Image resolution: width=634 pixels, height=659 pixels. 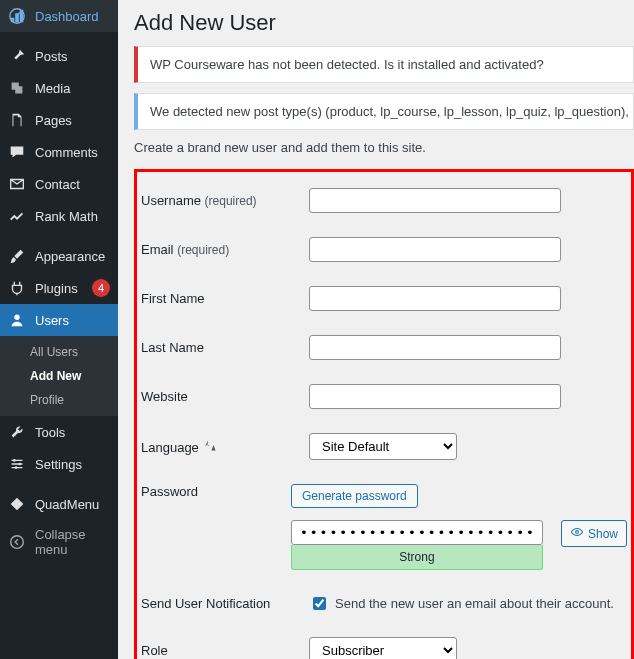 I want to click on notice-error: WP Courseware has not been detected. Is …, so click(x=384, y=64).